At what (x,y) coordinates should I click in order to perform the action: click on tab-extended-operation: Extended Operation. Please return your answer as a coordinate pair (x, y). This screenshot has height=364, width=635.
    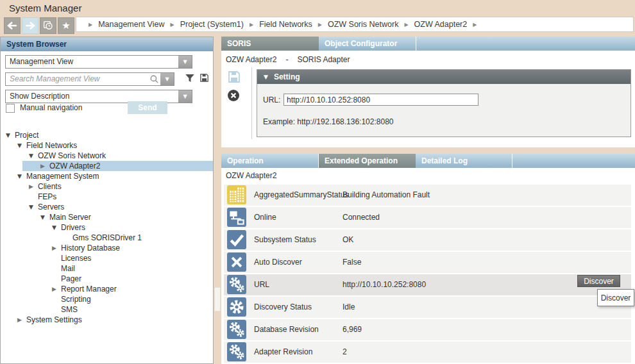
    Looking at the image, I should click on (367, 161).